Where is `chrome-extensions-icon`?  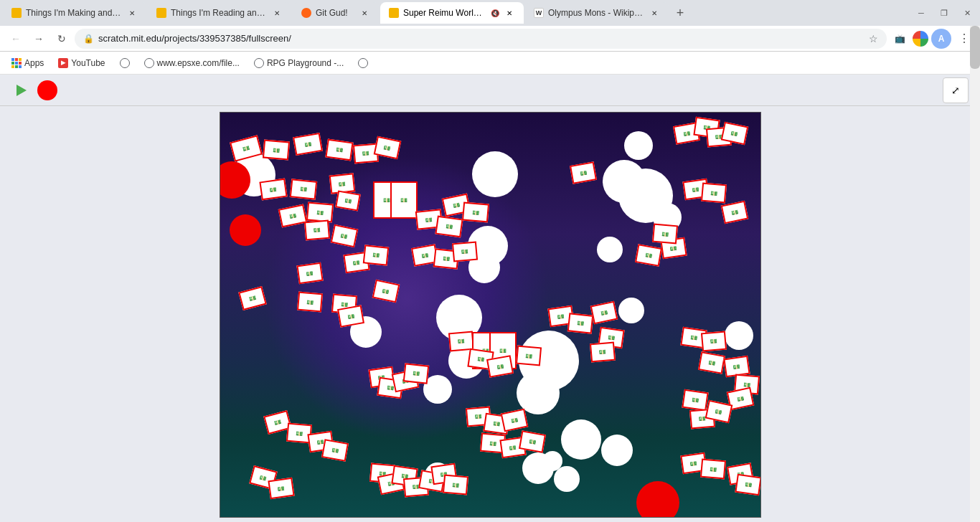
chrome-extensions-icon is located at coordinates (920, 39).